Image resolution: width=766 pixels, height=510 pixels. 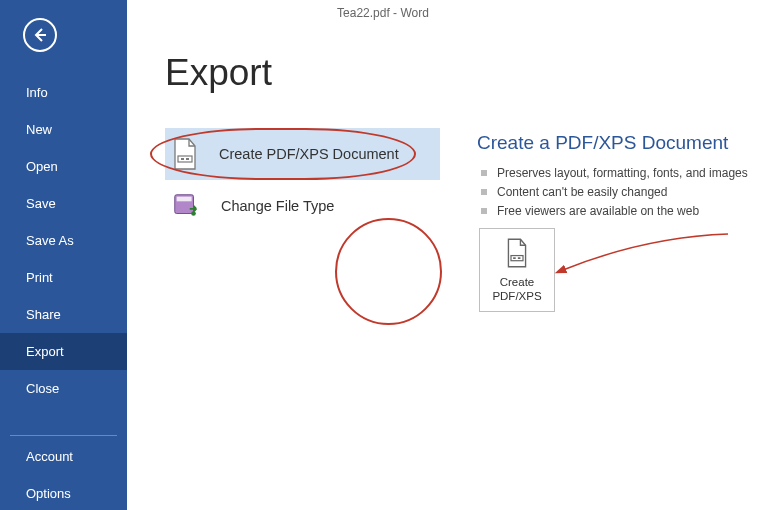 What do you see at coordinates (618, 192) in the screenshot?
I see `right-panel-bullets: Preserves layout, formatting, fonts, and…` at bounding box center [618, 192].